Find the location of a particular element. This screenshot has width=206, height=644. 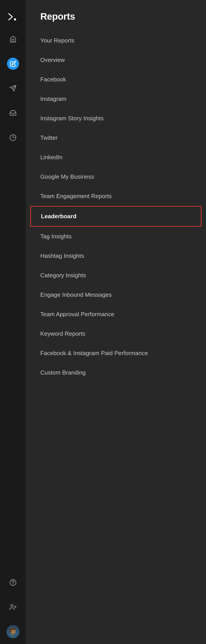

page-title: Reports is located at coordinates (116, 21).